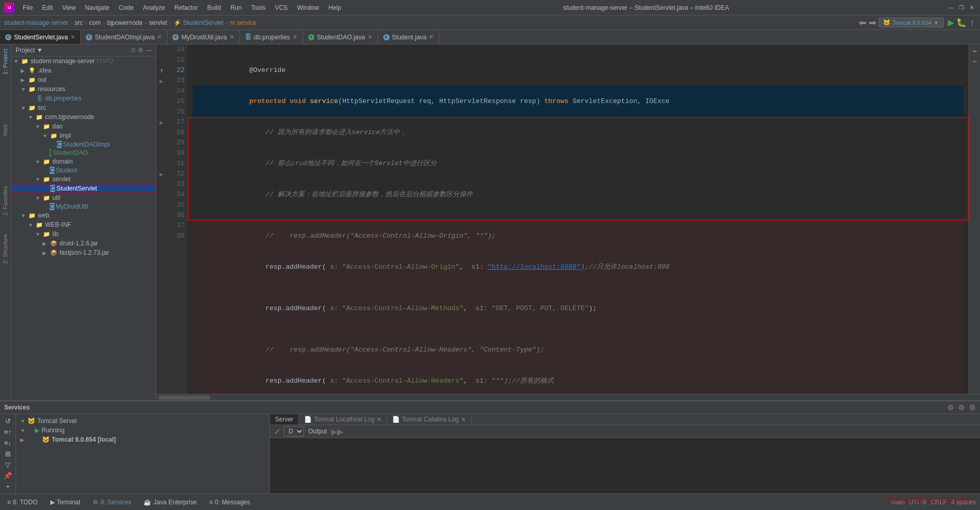 This screenshot has height=510, width=980. What do you see at coordinates (8, 443) in the screenshot?
I see `tb-expand-all: ≡↓` at bounding box center [8, 443].